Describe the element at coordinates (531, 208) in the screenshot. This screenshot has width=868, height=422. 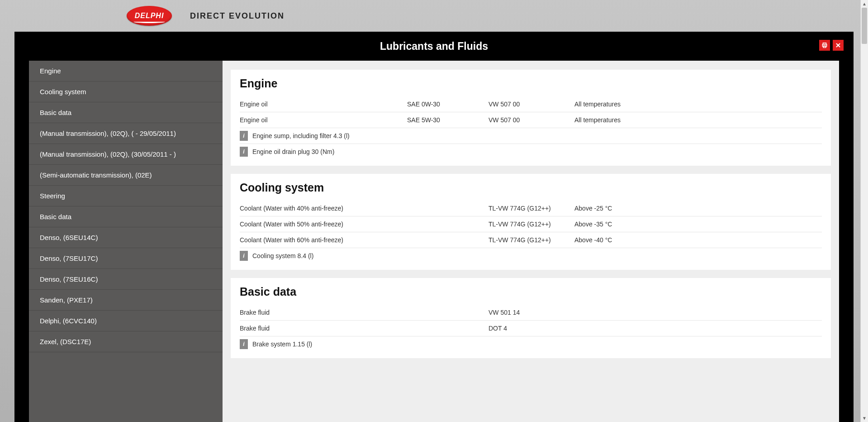
I see `data-row: Coolant (Water with 40% anti-freeze)TL-V…` at that location.